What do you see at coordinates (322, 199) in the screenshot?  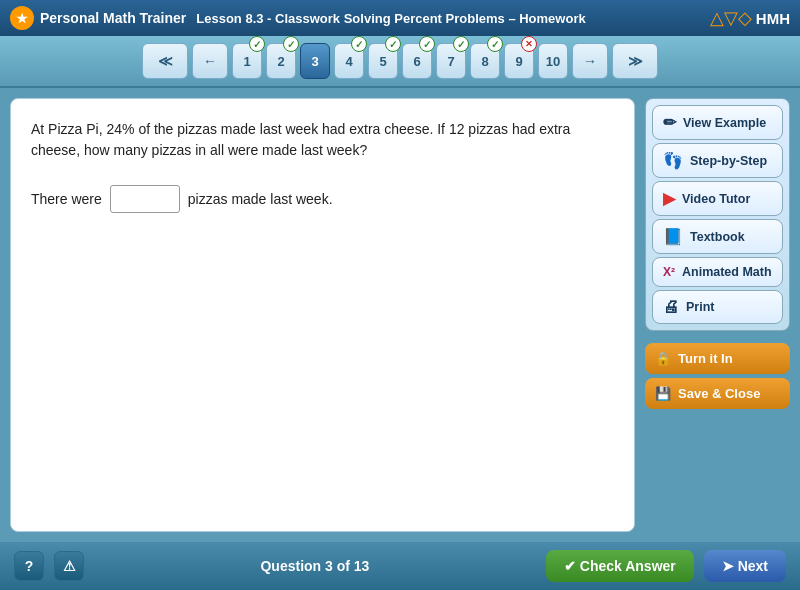 I see `answer-row: There were pizzas made last week.` at bounding box center [322, 199].